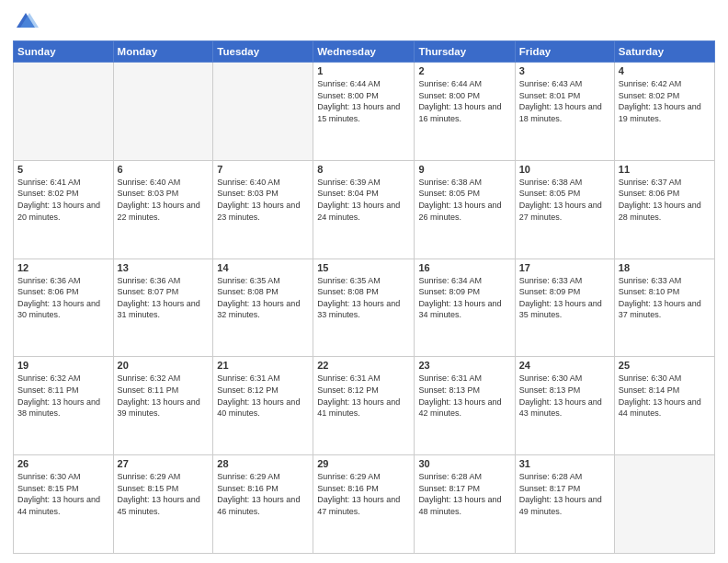 The height and width of the screenshot is (563, 728). I want to click on day-cell: 22Sunrise: 6:31 AM Sunset: 8:12 PM Dayli…, so click(364, 407).